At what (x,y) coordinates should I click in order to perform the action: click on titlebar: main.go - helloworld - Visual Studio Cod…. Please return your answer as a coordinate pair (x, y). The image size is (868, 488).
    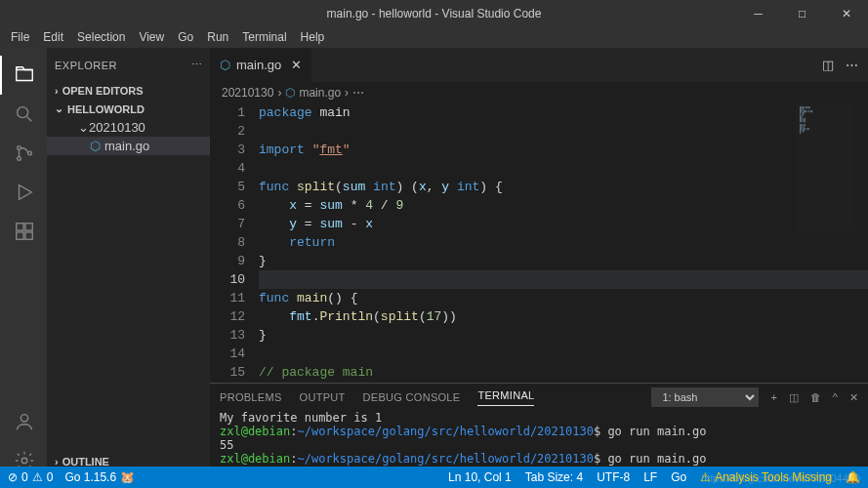
    Looking at the image, I should click on (434, 14).